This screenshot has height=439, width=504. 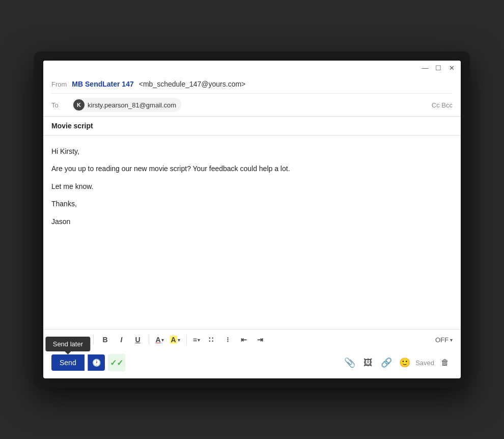 What do you see at coordinates (195, 340) in the screenshot?
I see `align-icon: ≡` at bounding box center [195, 340].